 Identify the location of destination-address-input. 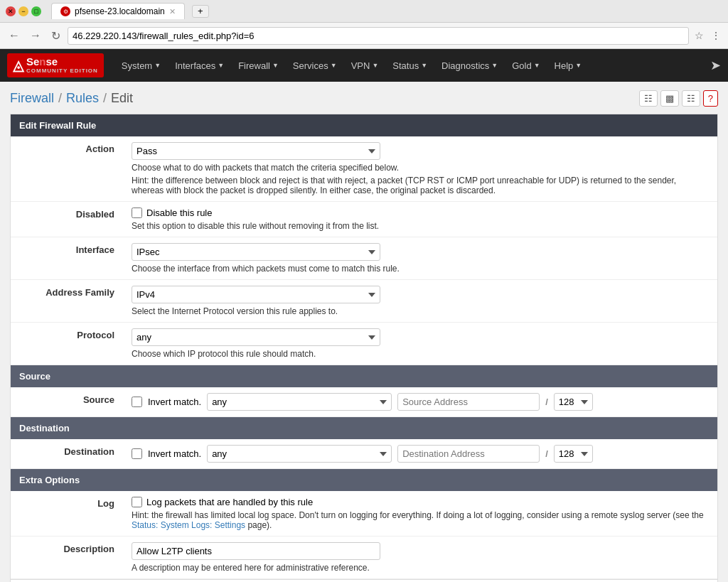
(469, 453).